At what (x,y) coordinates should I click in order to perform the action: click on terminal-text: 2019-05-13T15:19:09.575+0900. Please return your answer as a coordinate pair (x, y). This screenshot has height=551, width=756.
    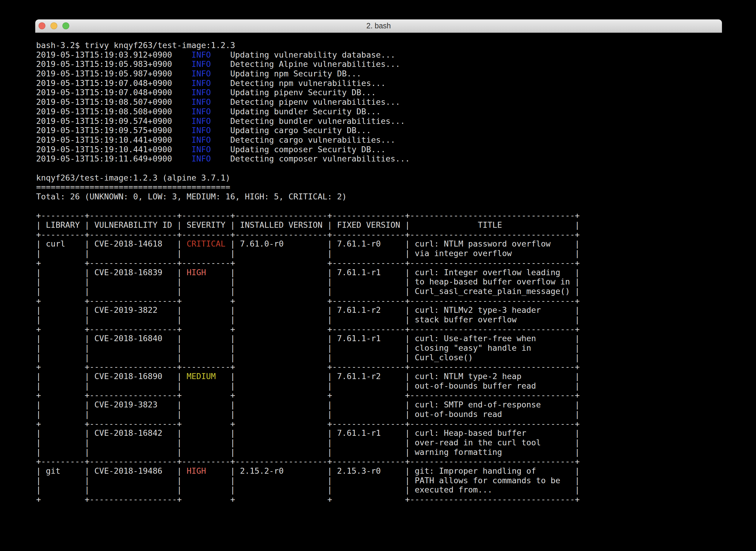
    Looking at the image, I should click on (114, 130).